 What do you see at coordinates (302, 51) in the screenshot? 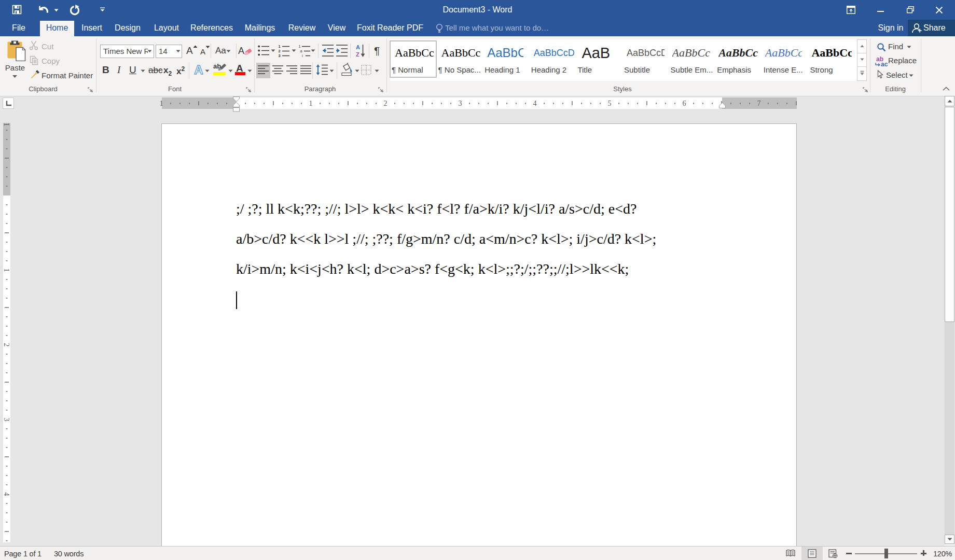
I see `svg-text: a` at bounding box center [302, 51].